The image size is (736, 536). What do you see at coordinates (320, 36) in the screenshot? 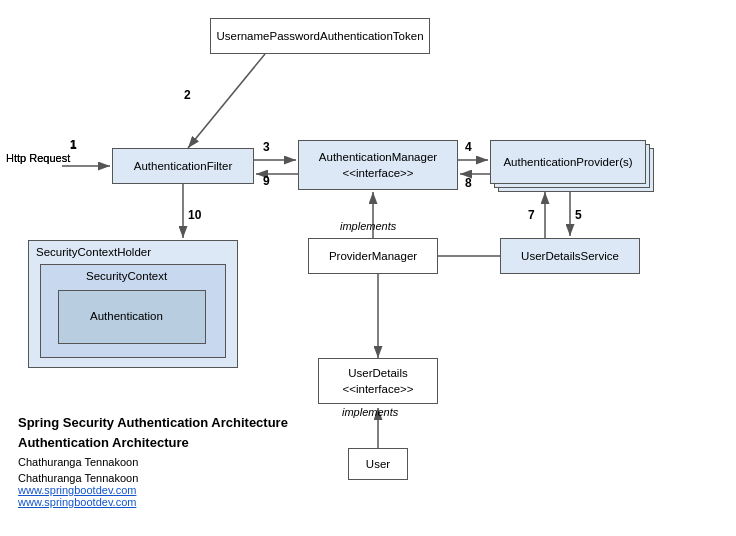
I see `username-password-token-label: UsernamePasswordAuthenticationToken` at bounding box center [320, 36].